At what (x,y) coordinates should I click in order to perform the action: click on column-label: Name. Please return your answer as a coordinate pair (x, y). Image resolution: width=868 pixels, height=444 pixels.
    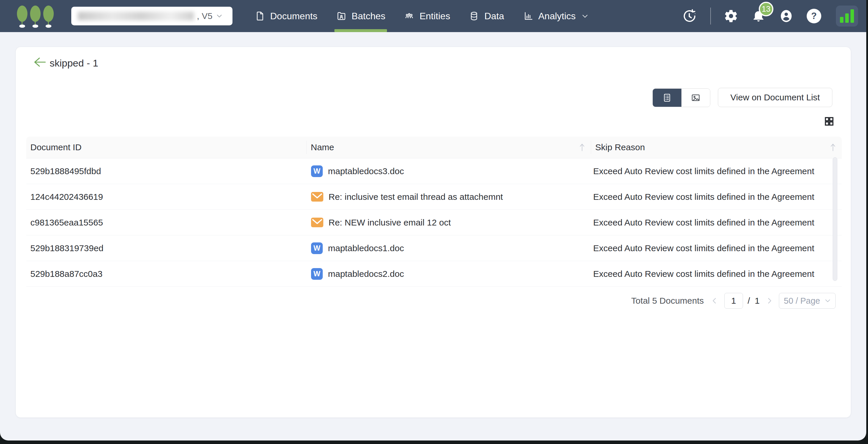
    Looking at the image, I should click on (322, 147).